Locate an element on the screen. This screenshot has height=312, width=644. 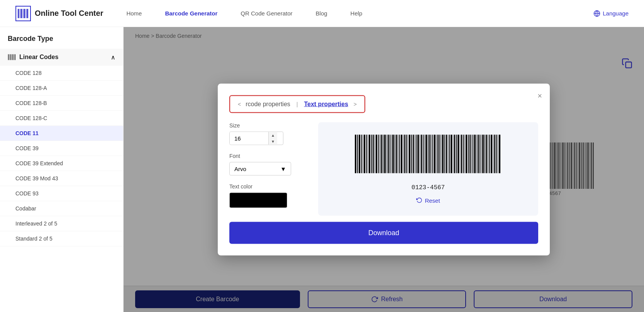
tab-barcode-properties: rcode properties is located at coordinates (268, 104).